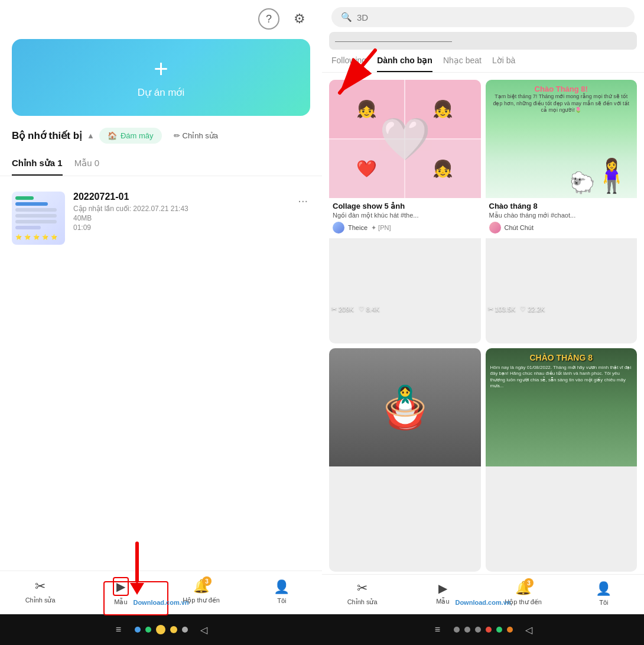  What do you see at coordinates (467, 630) in the screenshot?
I see `dot-r2` at bounding box center [467, 630].